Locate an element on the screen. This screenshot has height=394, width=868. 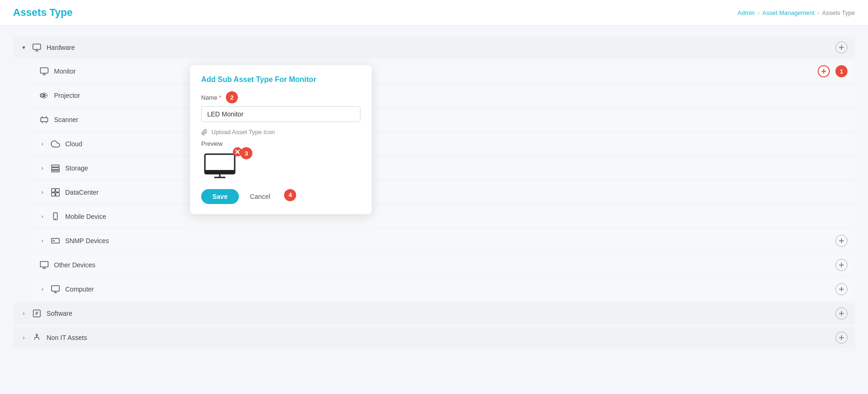
tree-row-hardware-left: ▾ Hardware is located at coordinates (47, 48).